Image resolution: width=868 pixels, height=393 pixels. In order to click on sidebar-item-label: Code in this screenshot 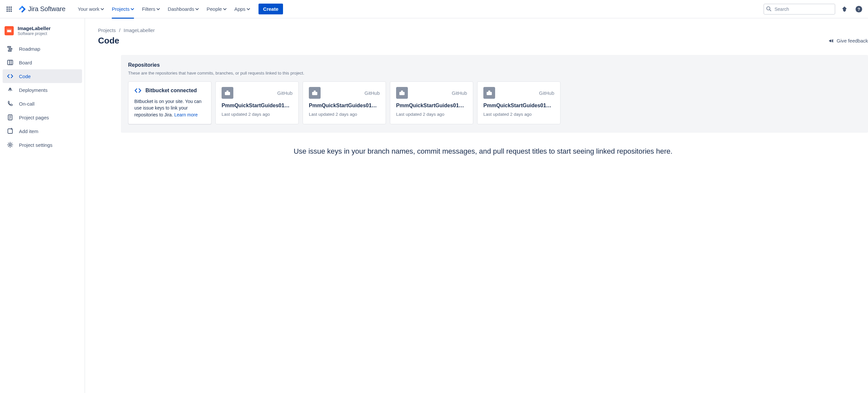, I will do `click(25, 76)`.